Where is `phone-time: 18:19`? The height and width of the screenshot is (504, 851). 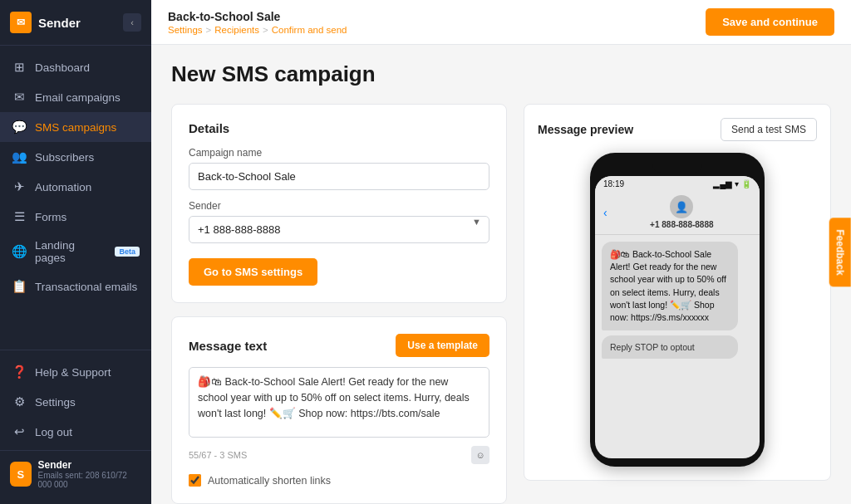 phone-time: 18:19 is located at coordinates (613, 184).